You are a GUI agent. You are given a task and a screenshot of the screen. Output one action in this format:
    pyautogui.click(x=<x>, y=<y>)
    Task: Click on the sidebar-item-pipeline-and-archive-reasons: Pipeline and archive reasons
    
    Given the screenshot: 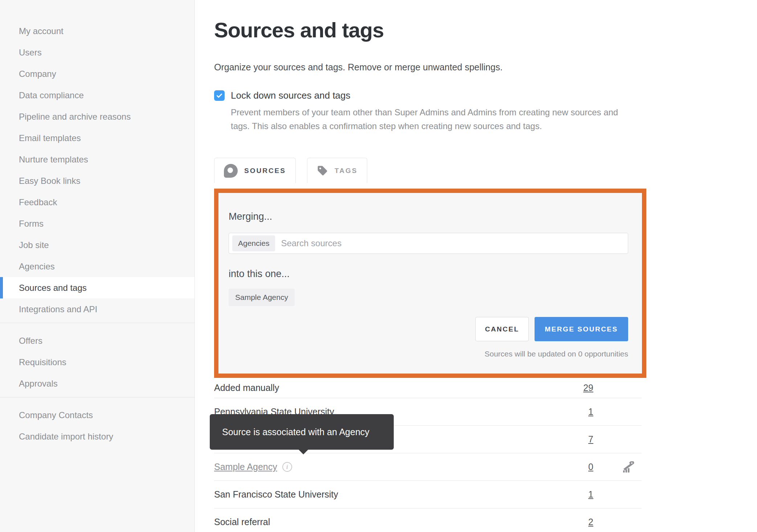 What is the action you would take?
    pyautogui.click(x=97, y=117)
    